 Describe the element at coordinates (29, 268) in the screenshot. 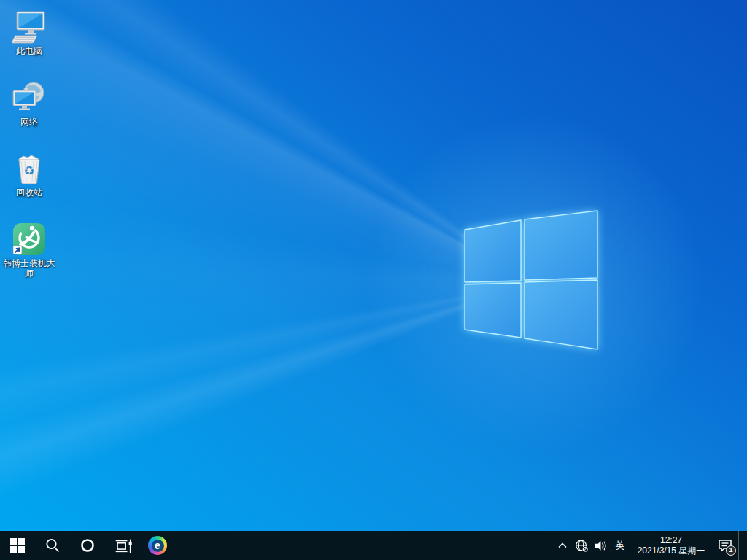

I see `desktop-icon-label: 韩博士装机大师` at that location.